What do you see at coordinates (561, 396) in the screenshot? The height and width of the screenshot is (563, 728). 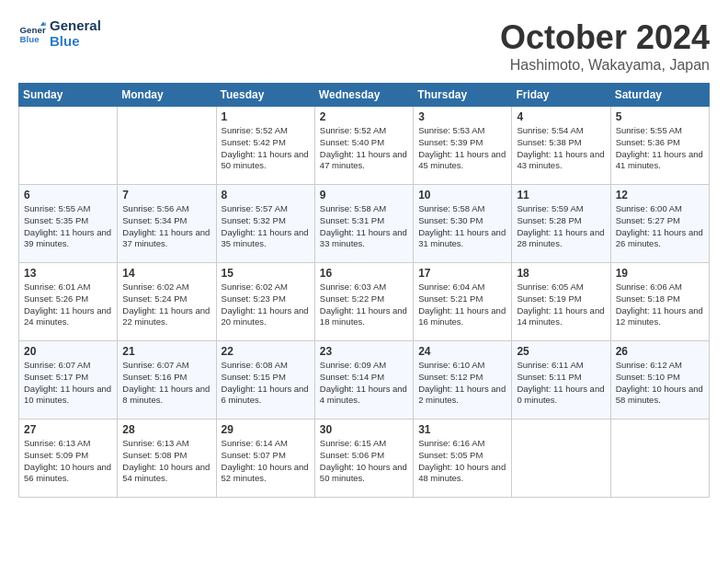 I see `cell-info-line: Daylight: 11 hours and 0 minutes.` at bounding box center [561, 396].